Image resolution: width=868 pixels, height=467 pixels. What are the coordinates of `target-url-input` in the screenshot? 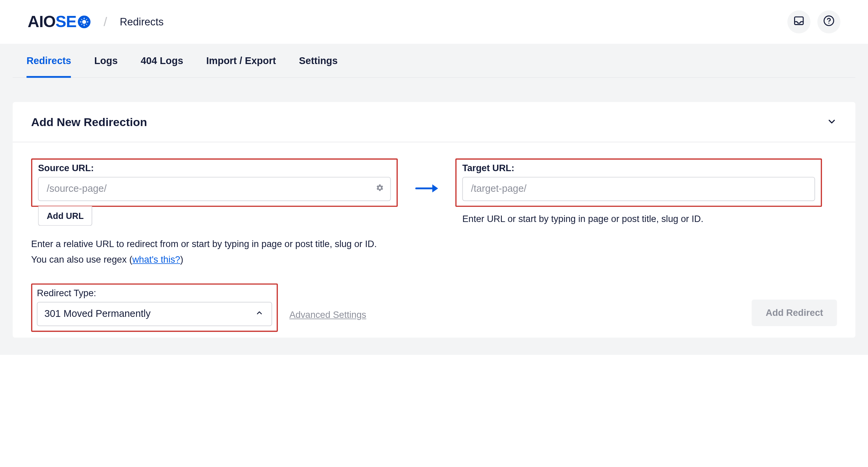 It's located at (638, 189).